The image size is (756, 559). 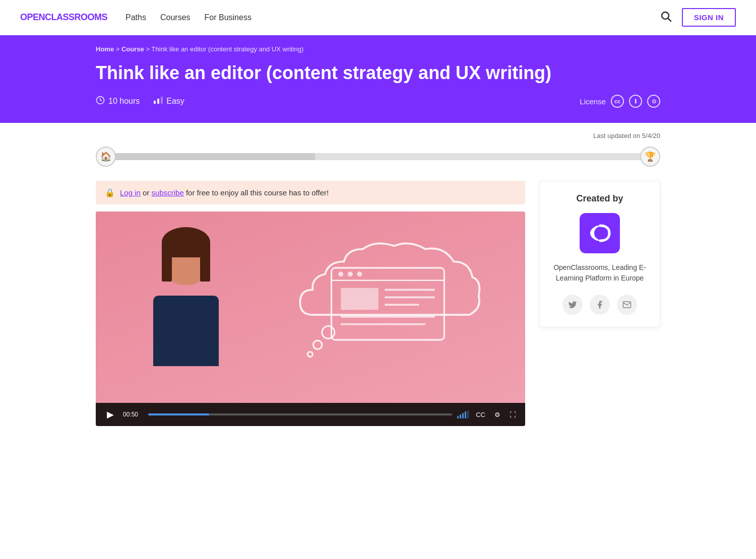 What do you see at coordinates (130, 192) in the screenshot?
I see `login-link: Log in` at bounding box center [130, 192].